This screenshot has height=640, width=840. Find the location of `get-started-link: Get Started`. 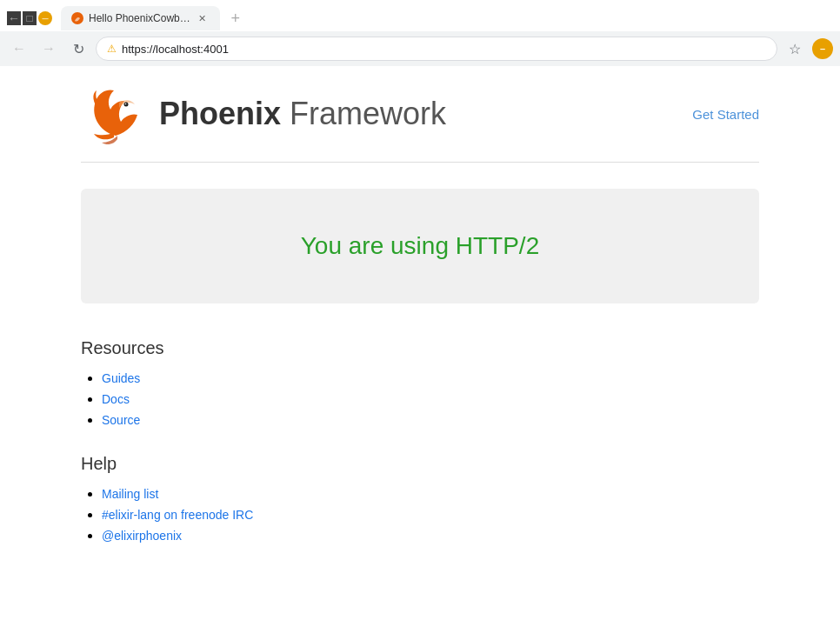

get-started-link: Get Started is located at coordinates (725, 115).